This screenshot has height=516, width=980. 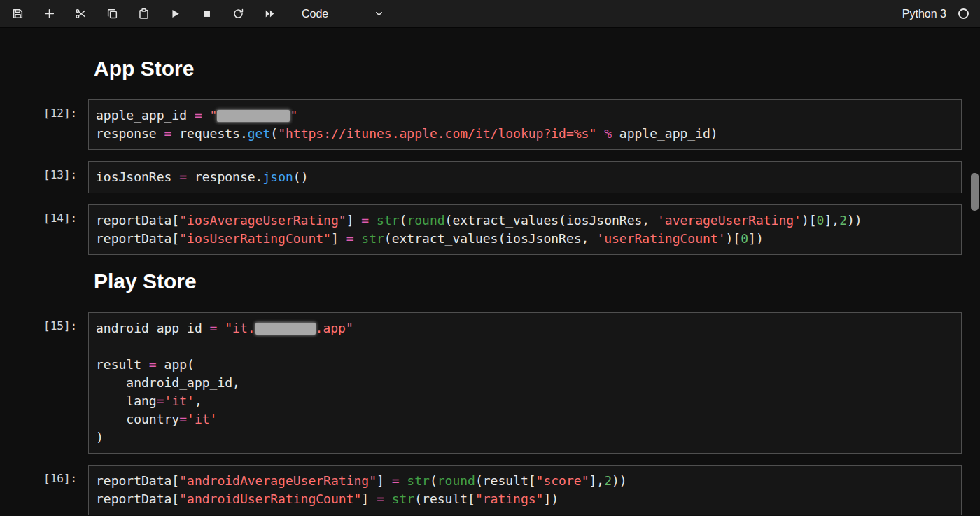 What do you see at coordinates (481, 490) in the screenshot?
I see `code-cell: [16]:reportData["androidAverageUserRatin…` at bounding box center [481, 490].